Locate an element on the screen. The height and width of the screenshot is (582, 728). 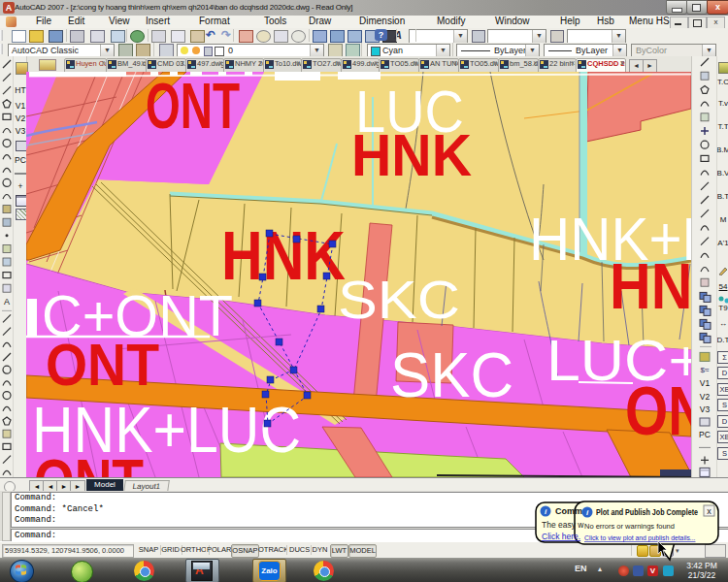
svg-text: V3 is located at coordinates (705, 409).